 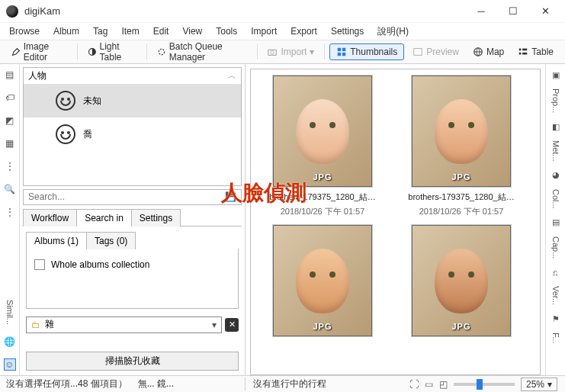 What do you see at coordinates (10, 365) in the screenshot?
I see `rail-people-icon: ☺` at bounding box center [10, 365].